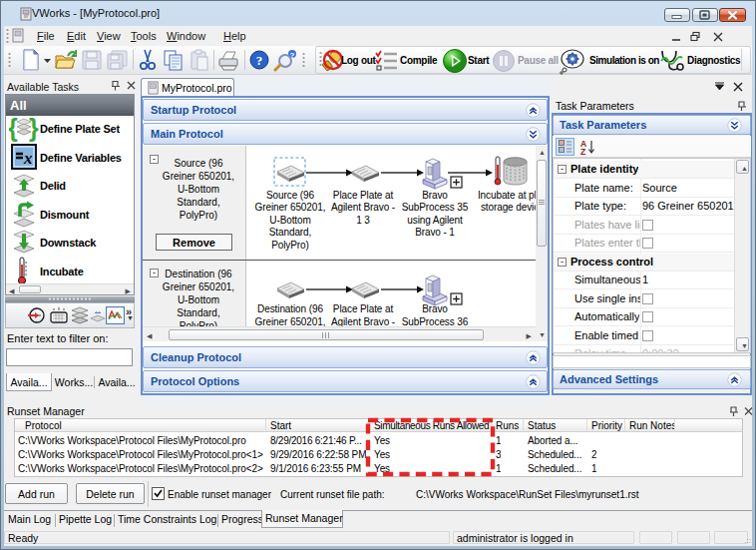  I want to click on svg-text: using Agilent, so click(435, 220).